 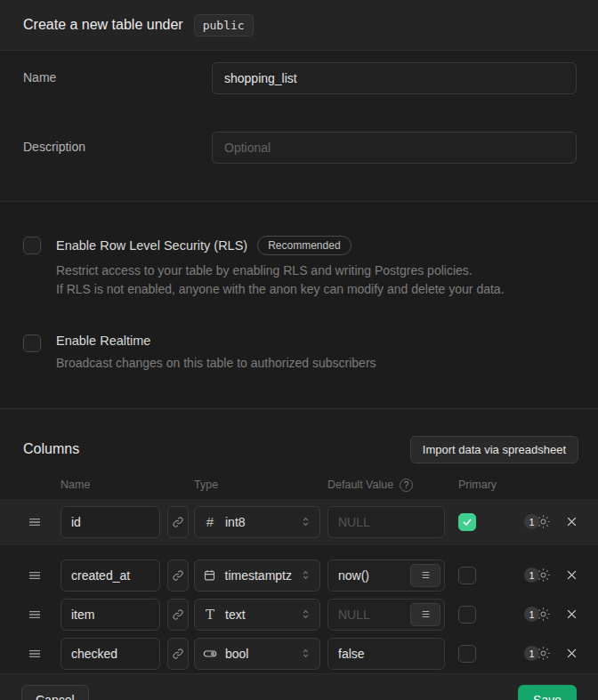 What do you see at coordinates (257, 615) in the screenshot?
I see `column-type-select: T text` at bounding box center [257, 615].